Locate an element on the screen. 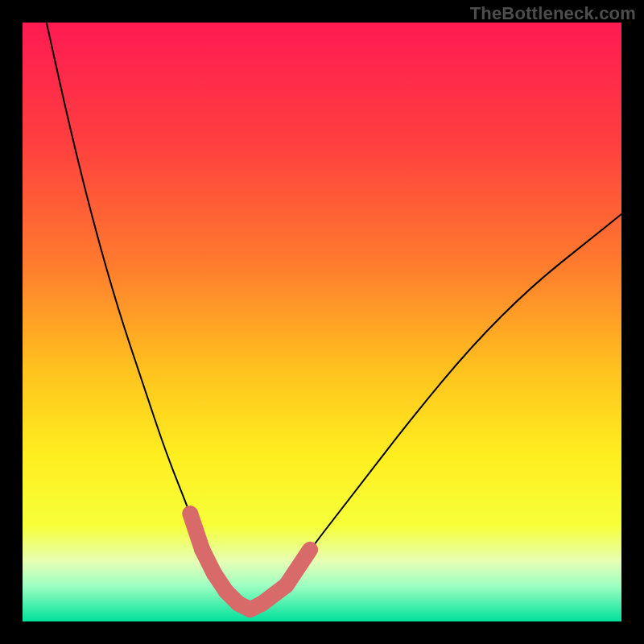 This screenshot has width=644, height=644. watermark-text: TheBottleneck.com is located at coordinates (553, 14).